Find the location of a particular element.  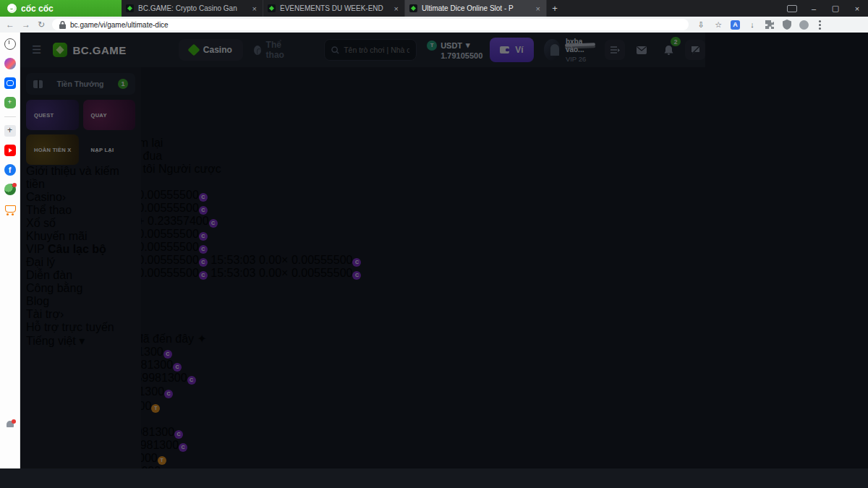

window-controls: – ▢ × is located at coordinates (827, 9).